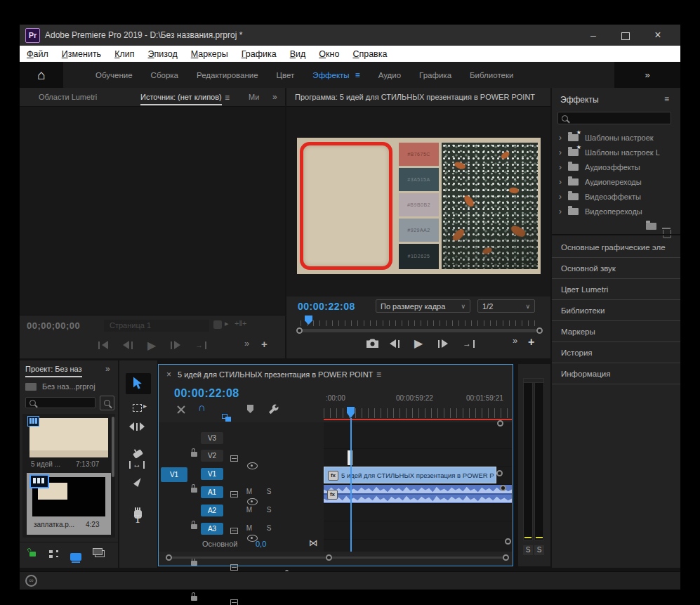 The image size is (700, 605). What do you see at coordinates (418, 323) in the screenshot?
I see `program-mini-ruler` at bounding box center [418, 323].